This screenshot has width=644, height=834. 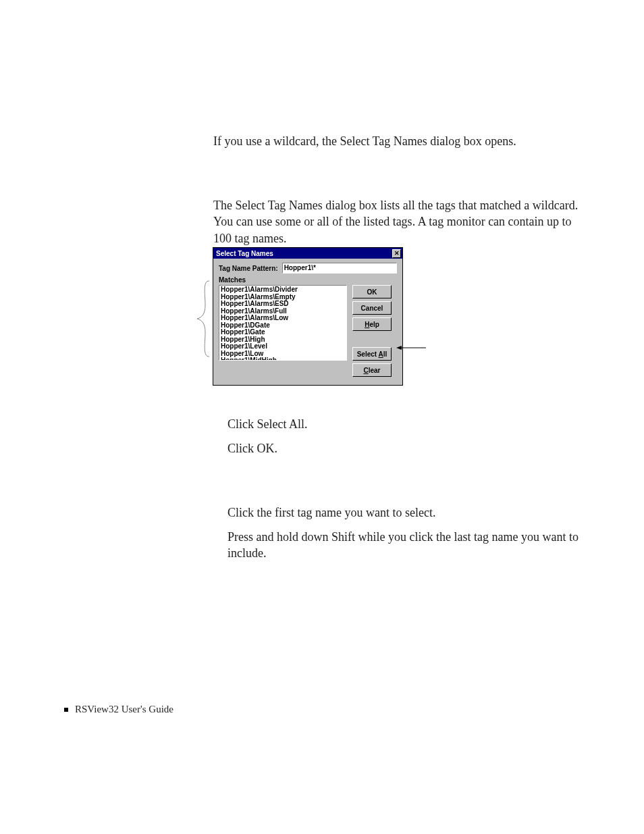 I want to click on step-shift-click: Press and hold down Shift while you clic…, so click(x=406, y=546).